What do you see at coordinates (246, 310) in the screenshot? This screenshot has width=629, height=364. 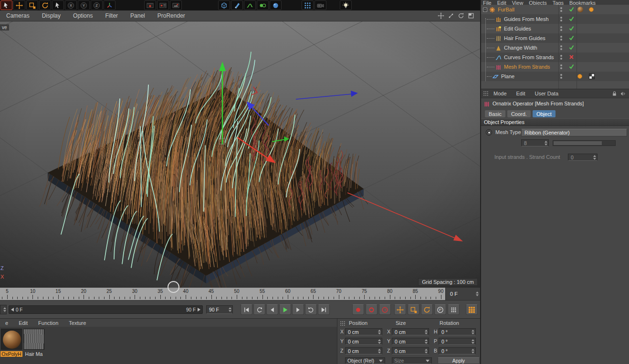 I see `goto-start-button` at bounding box center [246, 310].